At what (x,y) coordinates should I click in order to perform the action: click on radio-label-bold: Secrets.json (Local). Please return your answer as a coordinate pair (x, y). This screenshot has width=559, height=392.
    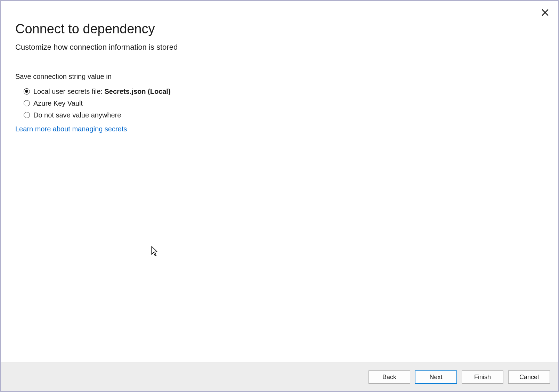
    Looking at the image, I should click on (138, 91).